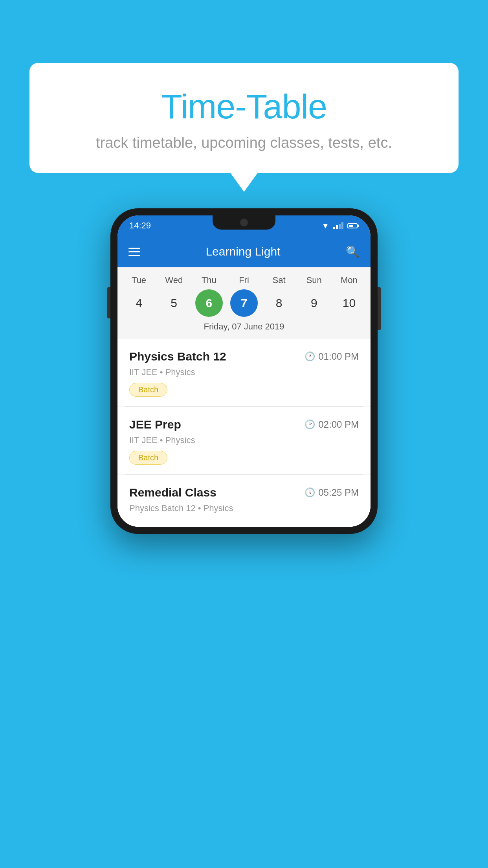 This screenshot has width=488, height=868. What do you see at coordinates (244, 440) in the screenshot?
I see `schedule-item-2-subtitle: IIT JEE • Physics` at bounding box center [244, 440].